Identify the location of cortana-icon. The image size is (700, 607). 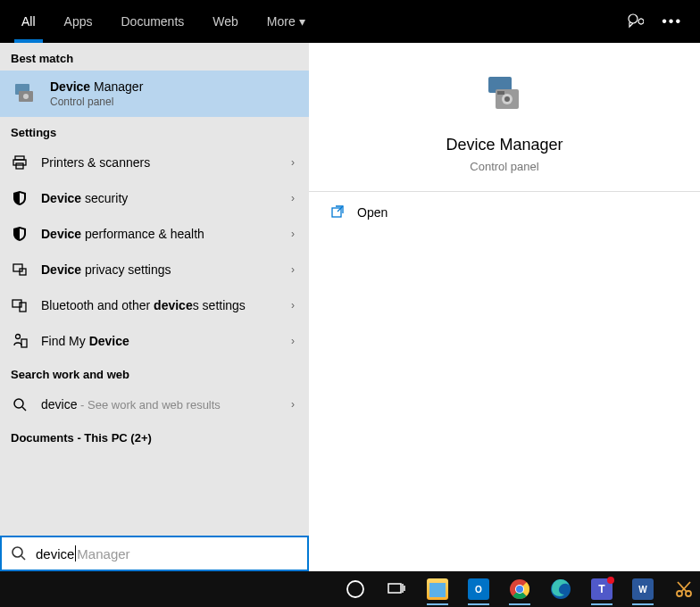
(355, 589).